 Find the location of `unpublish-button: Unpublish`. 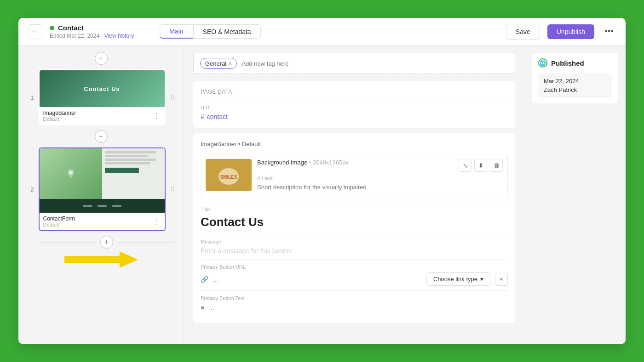

unpublish-button: Unpublish is located at coordinates (571, 32).